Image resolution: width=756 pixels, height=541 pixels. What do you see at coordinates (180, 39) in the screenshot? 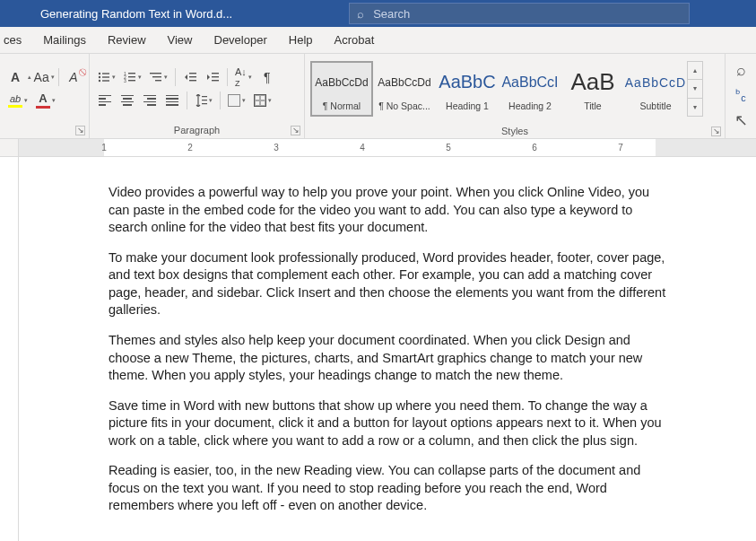
I see `tab-view: View` at bounding box center [180, 39].